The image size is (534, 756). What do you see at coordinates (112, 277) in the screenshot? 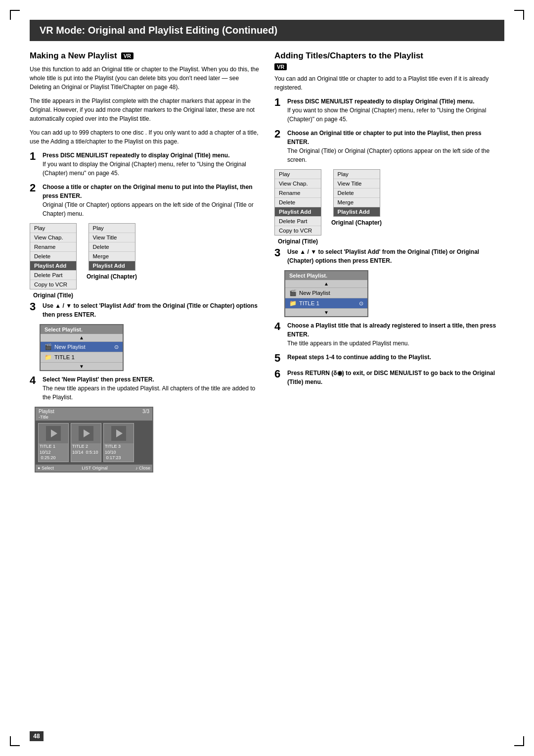
I see `left-menu-chapter-label: Original (Chapter)` at bounding box center [112, 277].